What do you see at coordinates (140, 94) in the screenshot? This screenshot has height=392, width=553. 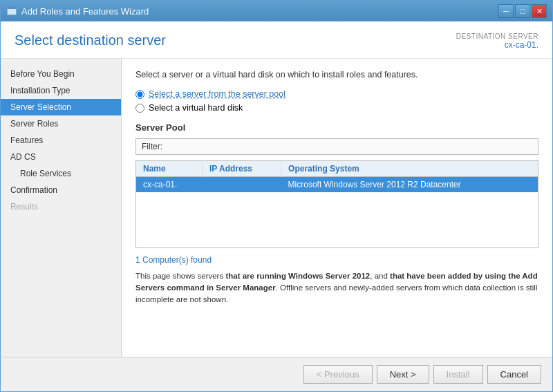 I see `radio-pool-input` at bounding box center [140, 94].